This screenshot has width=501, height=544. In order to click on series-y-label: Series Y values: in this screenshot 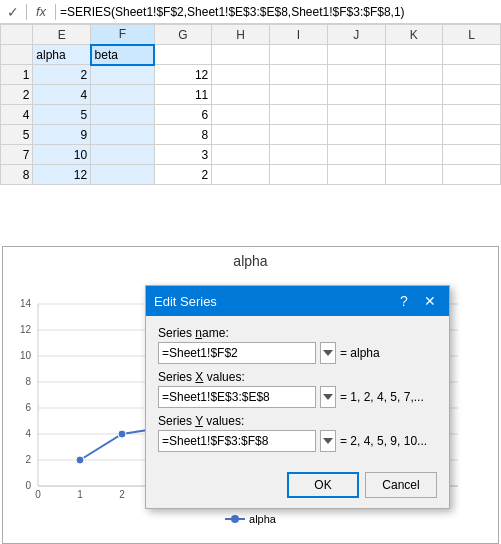, I will do `click(298, 421)`.